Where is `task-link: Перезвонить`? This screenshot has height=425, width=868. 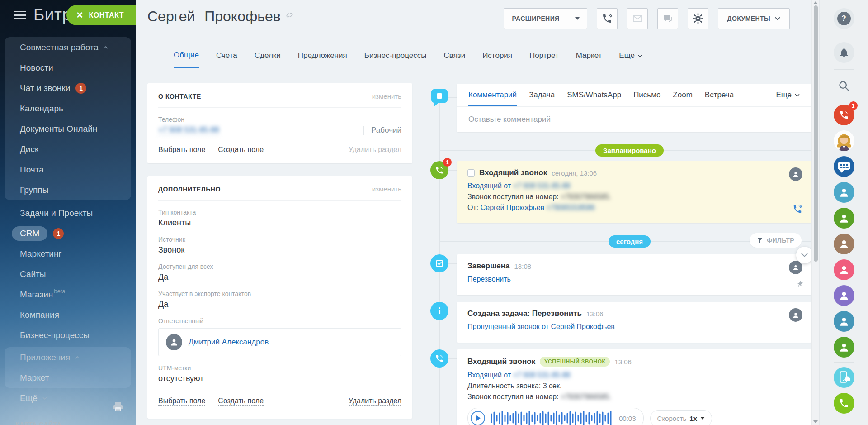 task-link: Перезвонить is located at coordinates (489, 279).